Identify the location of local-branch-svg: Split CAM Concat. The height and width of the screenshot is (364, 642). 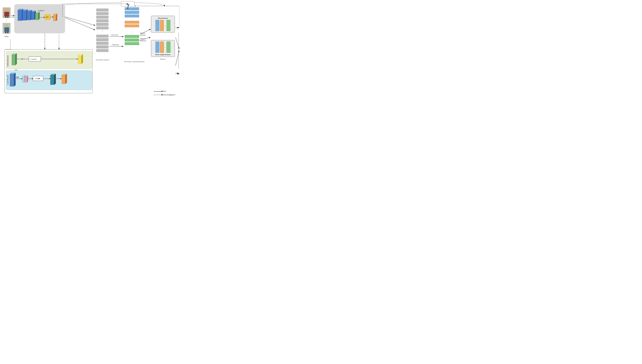
(47, 80).